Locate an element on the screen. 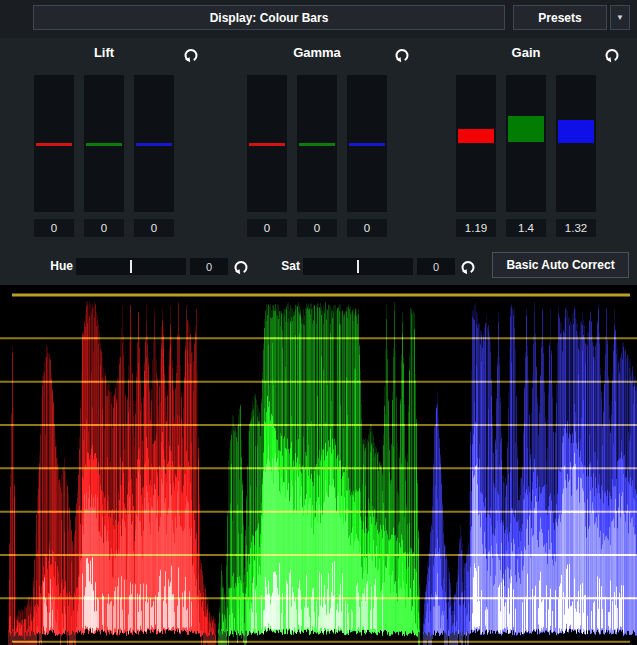 Image resolution: width=637 pixels, height=645 pixels. sat-reset-icon is located at coordinates (468, 267).